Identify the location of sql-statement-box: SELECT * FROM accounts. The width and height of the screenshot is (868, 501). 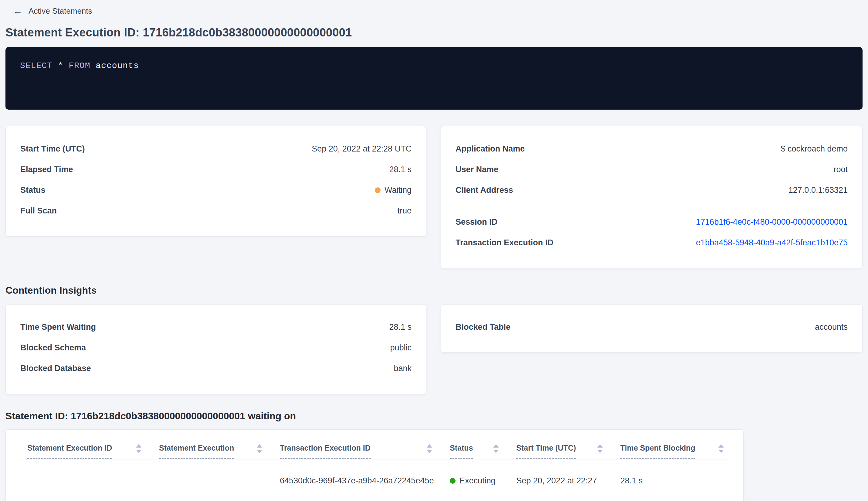
(434, 78).